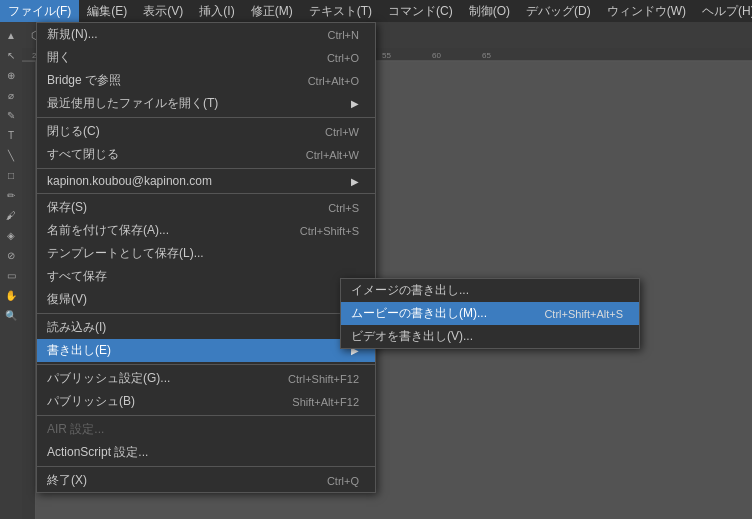  Describe the element at coordinates (206, 402) in the screenshot. I see `menu-publish: パブリッシュ(B) Shift+Alt+F12` at that location.